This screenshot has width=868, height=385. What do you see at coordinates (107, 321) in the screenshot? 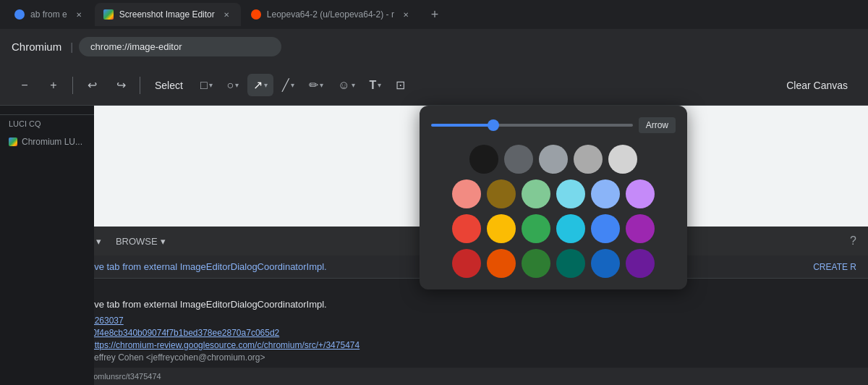
I see `bug-link: 1263037` at bounding box center [107, 321].